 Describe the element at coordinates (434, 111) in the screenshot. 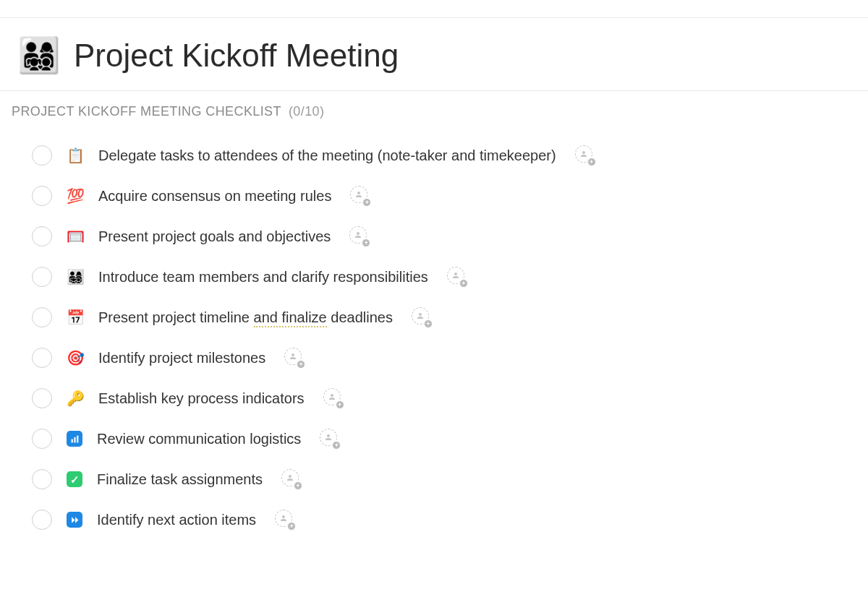

I see `section-header: Project Kickoff Meeting Checklist (0/10)` at that location.